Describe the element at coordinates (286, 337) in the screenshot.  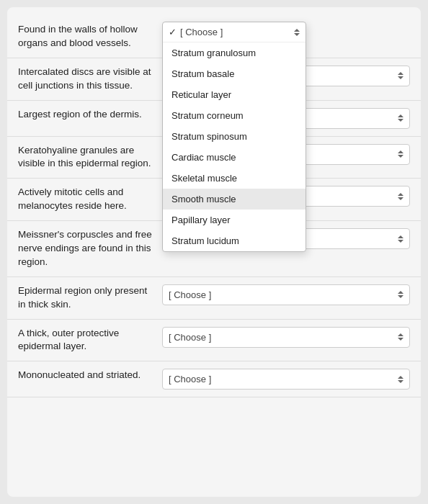
I see `row-protective-select: [ Choose ]` at that location.